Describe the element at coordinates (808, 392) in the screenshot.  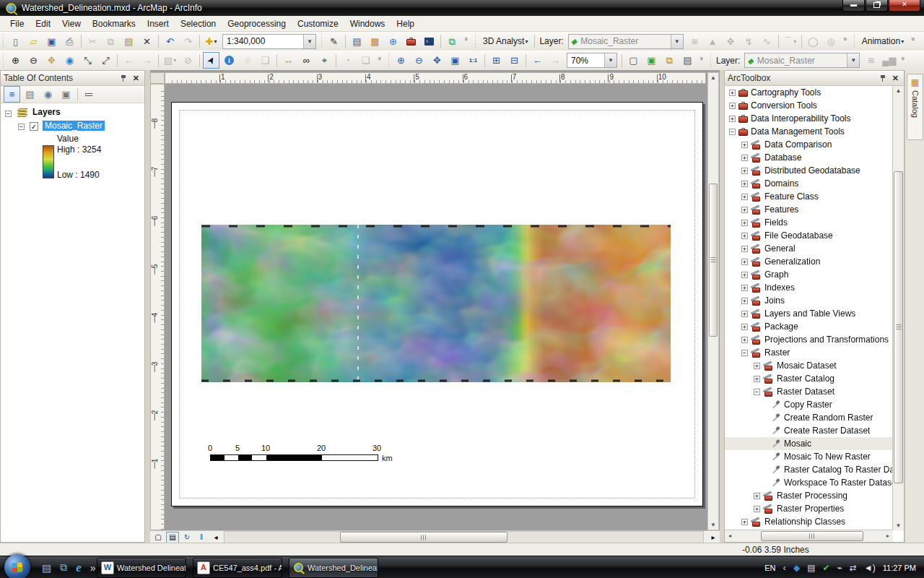
I see `tree-item-raster-dataset: −Raster Dataset` at that location.